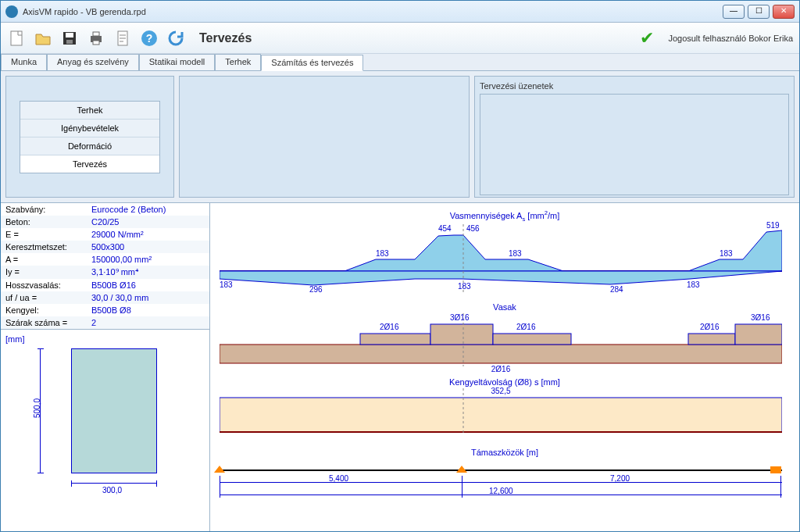 Image resolution: width=800 pixels, height=532 pixels. I want to click on tab-munka: Munka, so click(23, 62).